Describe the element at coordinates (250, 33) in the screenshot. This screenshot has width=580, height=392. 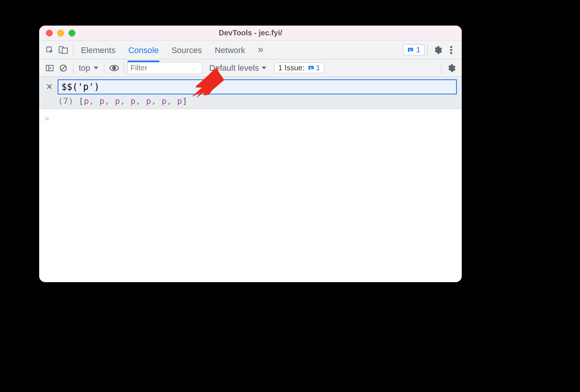
I see `window-title: DevTools - jec.fyi/` at that location.